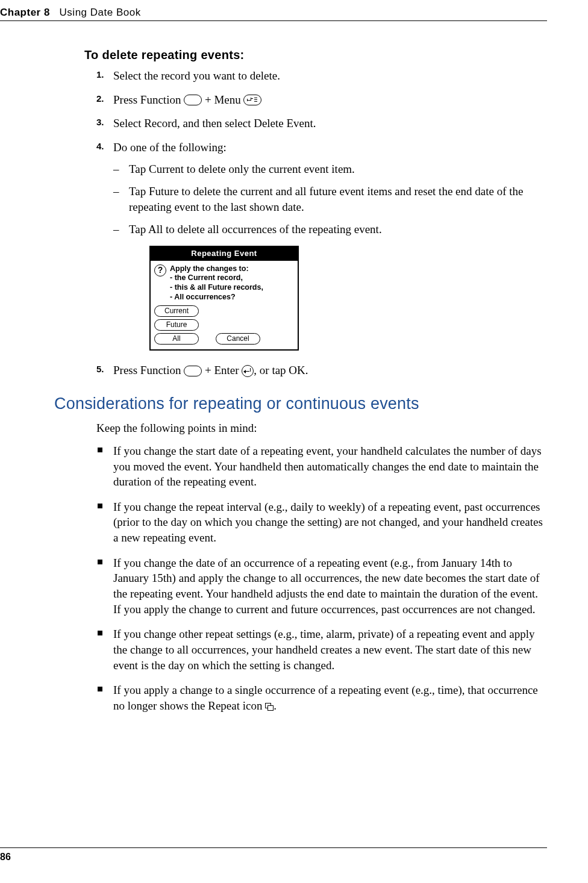 The image size is (588, 883). I want to click on step-text-post: , or tap OK., so click(281, 370).